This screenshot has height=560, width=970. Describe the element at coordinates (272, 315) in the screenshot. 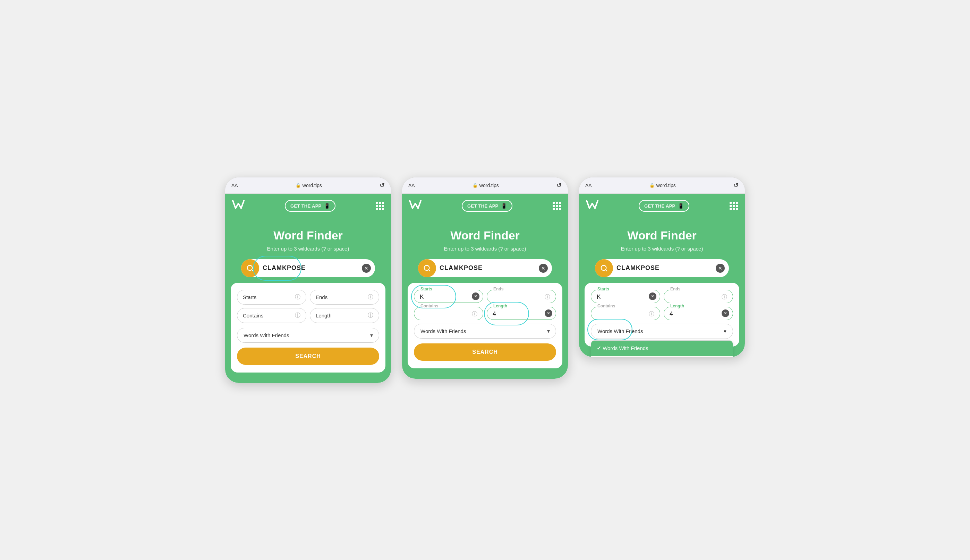

I see `contains-btn-1: Contains ⓘ` at that location.